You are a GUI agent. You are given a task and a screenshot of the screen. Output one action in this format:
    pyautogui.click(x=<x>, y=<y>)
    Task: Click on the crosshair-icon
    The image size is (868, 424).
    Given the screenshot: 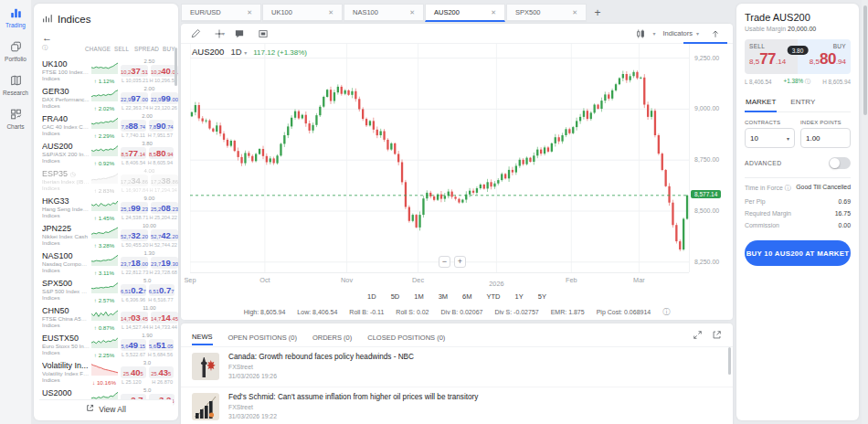 What is the action you would take?
    pyautogui.click(x=221, y=33)
    